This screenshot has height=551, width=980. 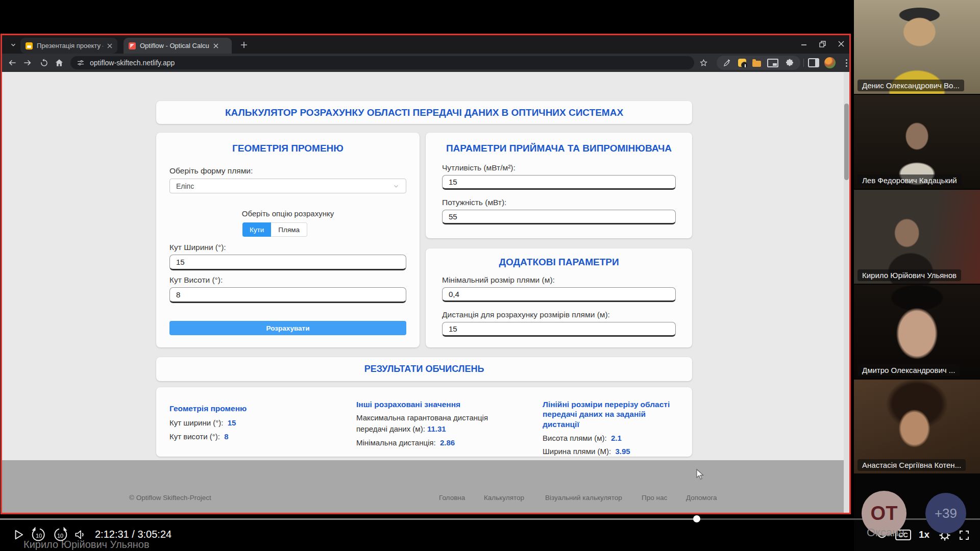 What do you see at coordinates (703, 63) in the screenshot?
I see `bookmark-star-icon` at bounding box center [703, 63].